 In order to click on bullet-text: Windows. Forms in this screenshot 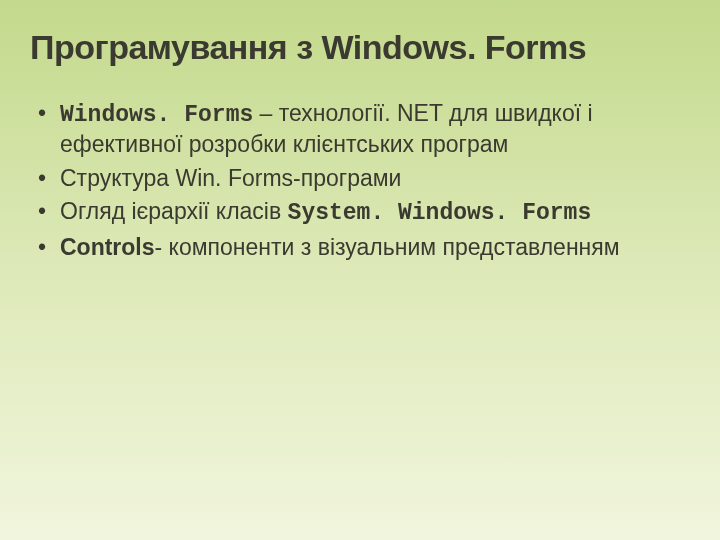, I will do `click(156, 115)`.